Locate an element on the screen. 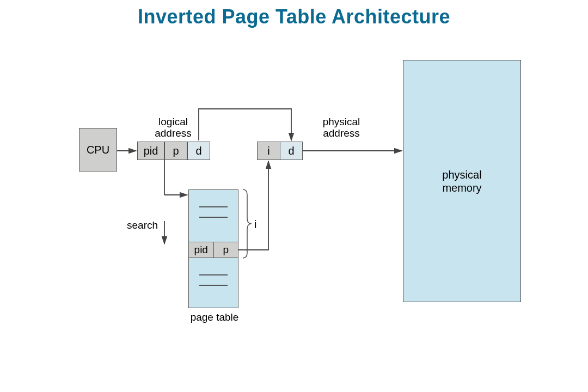 The image size is (588, 392). page-table-row: pid p is located at coordinates (213, 250).